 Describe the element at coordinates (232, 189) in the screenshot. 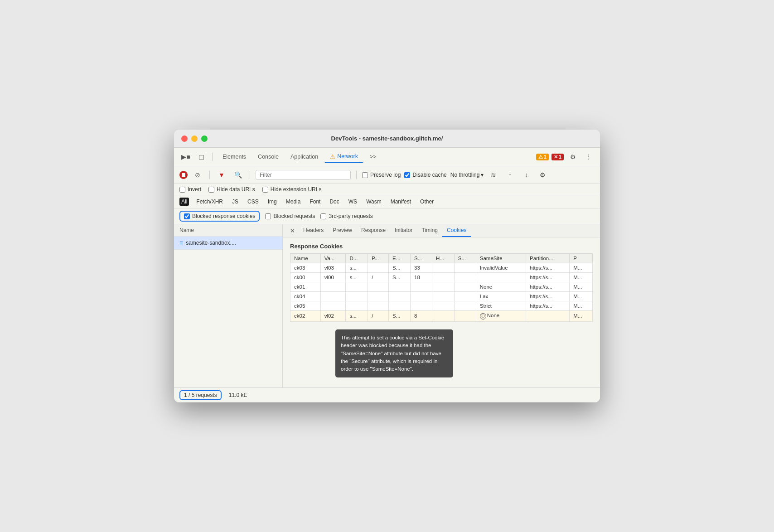

I see `hide-data-urls-label: Hide data URLs` at that location.